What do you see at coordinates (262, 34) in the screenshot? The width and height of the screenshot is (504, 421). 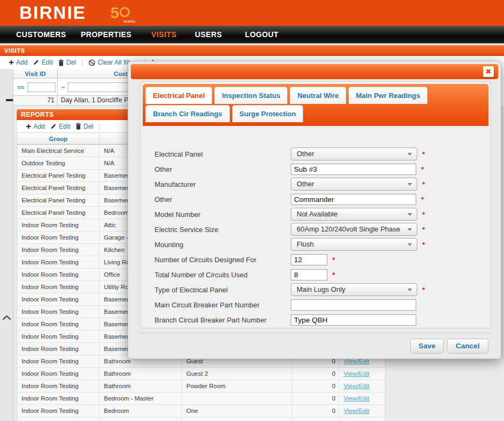 I see `nav-item-label: LOGOUT` at bounding box center [262, 34].